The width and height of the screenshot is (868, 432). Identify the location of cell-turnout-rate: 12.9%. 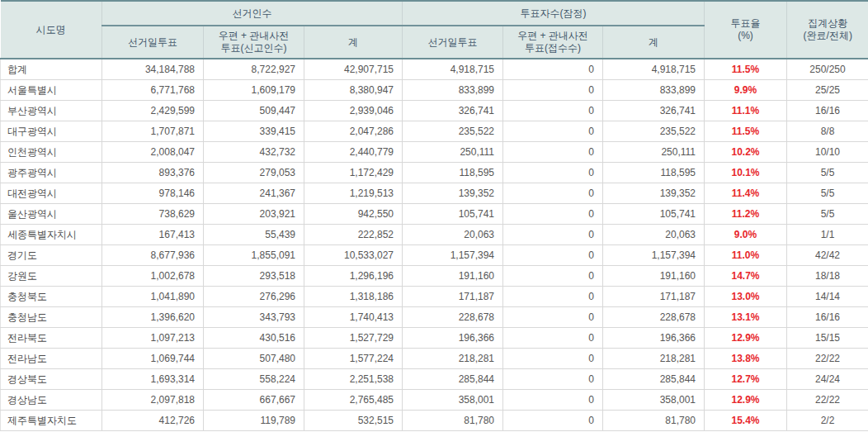
(746, 400).